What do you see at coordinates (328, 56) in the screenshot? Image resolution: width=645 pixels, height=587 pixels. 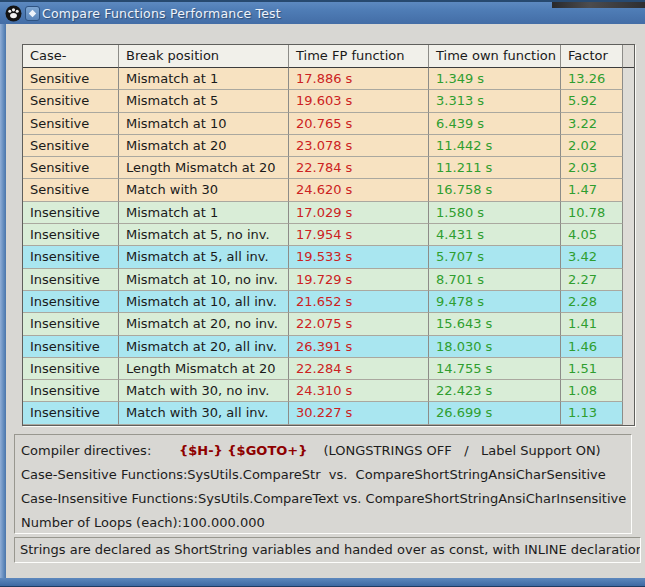 I see `table-header-row: Case-Break positionTime FP functionTime …` at bounding box center [328, 56].